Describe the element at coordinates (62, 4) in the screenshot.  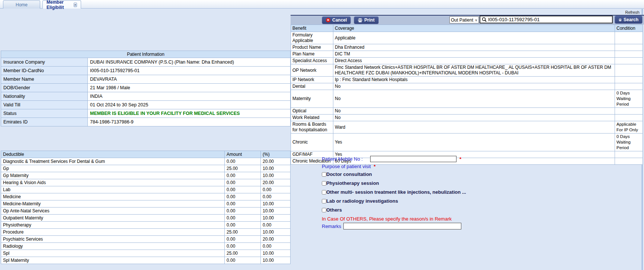
I see `tab-member-eligibility: Member Eligibilit ×` at that location.